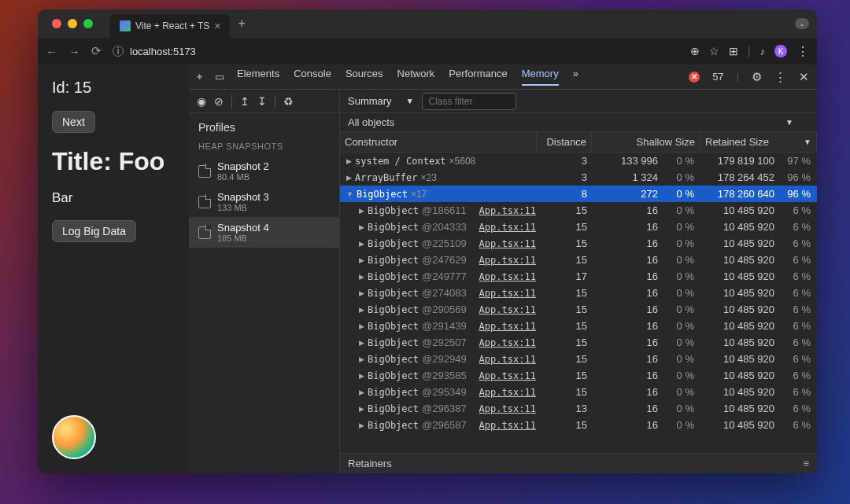 This screenshot has width=850, height=504. I want to click on tab-performance: Performance, so click(478, 77).